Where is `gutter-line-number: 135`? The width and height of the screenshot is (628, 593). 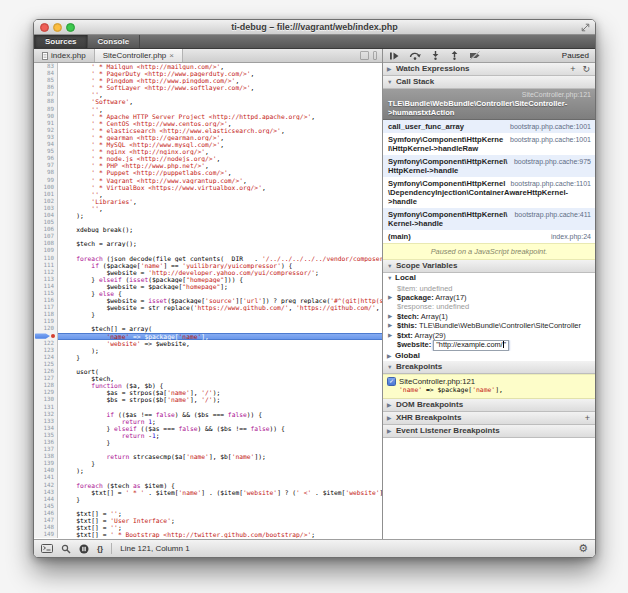 gutter-line-number: 135 is located at coordinates (46, 436).